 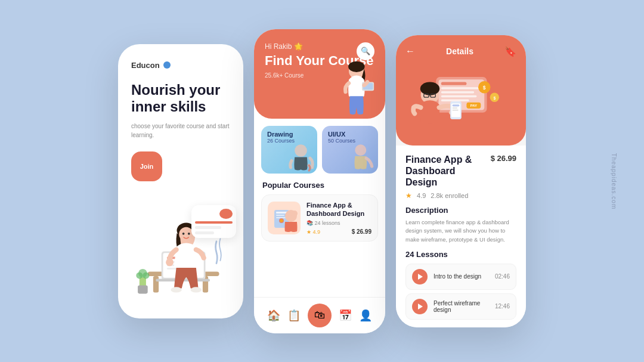 What do you see at coordinates (461, 51) in the screenshot?
I see `detail-nav: ← Details 🔖` at bounding box center [461, 51].